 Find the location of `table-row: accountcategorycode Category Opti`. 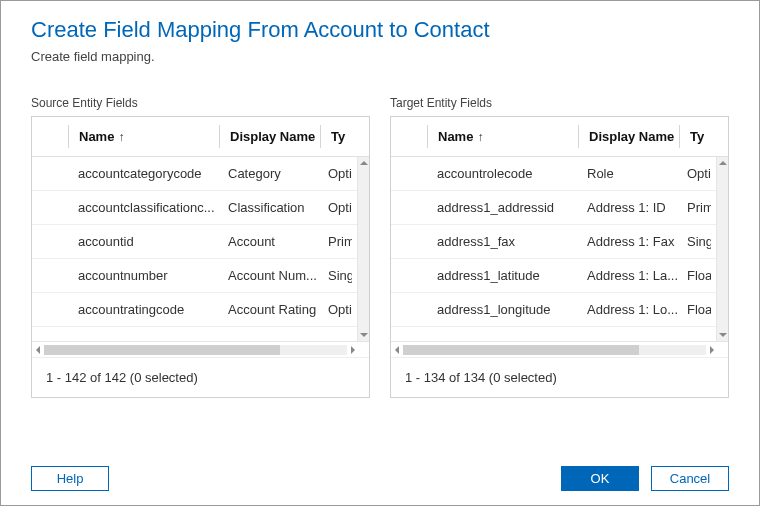

table-row: accountcategorycode Category Opti is located at coordinates (200, 174).